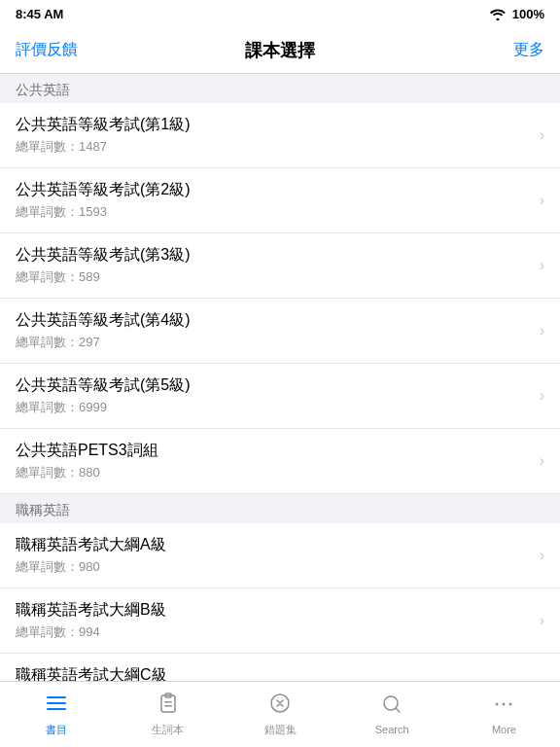 The height and width of the screenshot is (747, 560). What do you see at coordinates (280, 397) in the screenshot?
I see `list-item: 公共英語等級考試(第5級)總單詞數：6999›` at bounding box center [280, 397].